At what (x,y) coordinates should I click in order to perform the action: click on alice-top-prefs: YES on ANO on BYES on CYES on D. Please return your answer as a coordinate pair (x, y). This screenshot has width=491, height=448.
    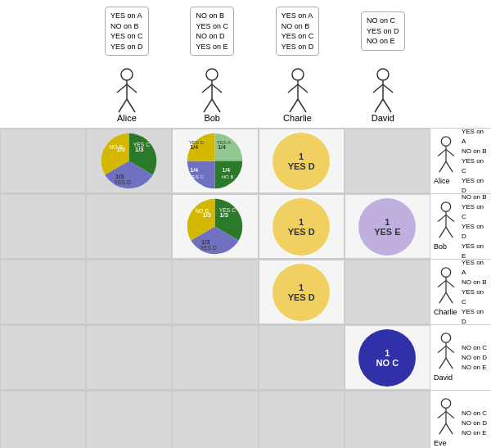
    Looking at the image, I should click on (127, 31).